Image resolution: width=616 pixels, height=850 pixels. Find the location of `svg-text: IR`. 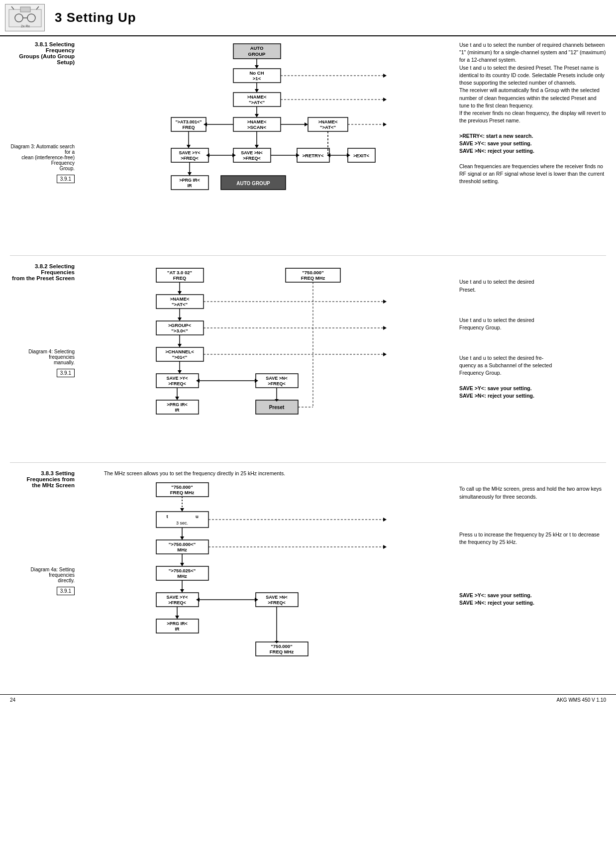

svg-text: IR is located at coordinates (178, 629).